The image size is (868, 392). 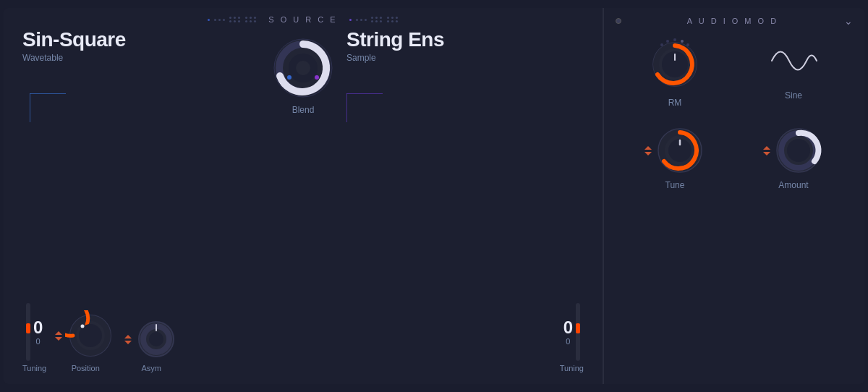 I want to click on amount-label: Amount, so click(x=793, y=185).